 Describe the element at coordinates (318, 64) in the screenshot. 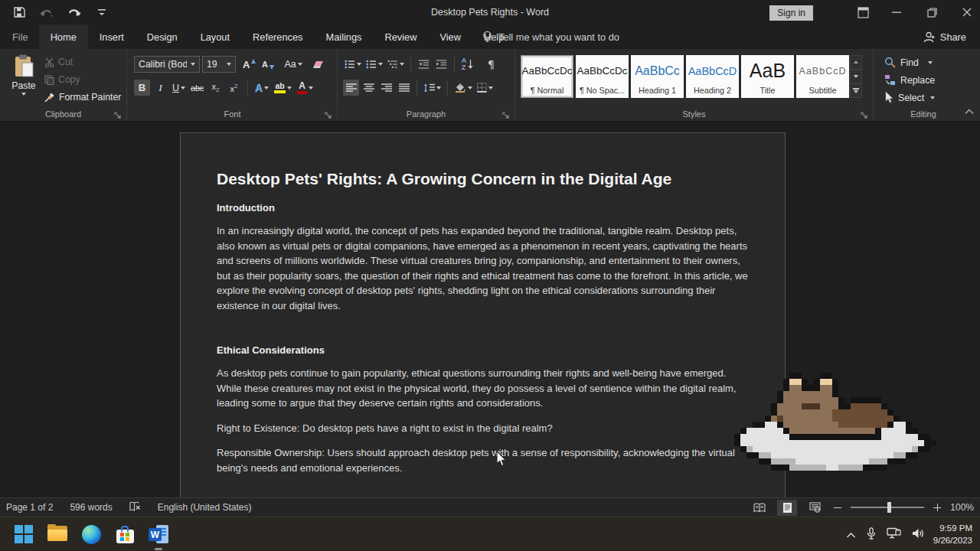

I see `clear-formatting-button` at that location.